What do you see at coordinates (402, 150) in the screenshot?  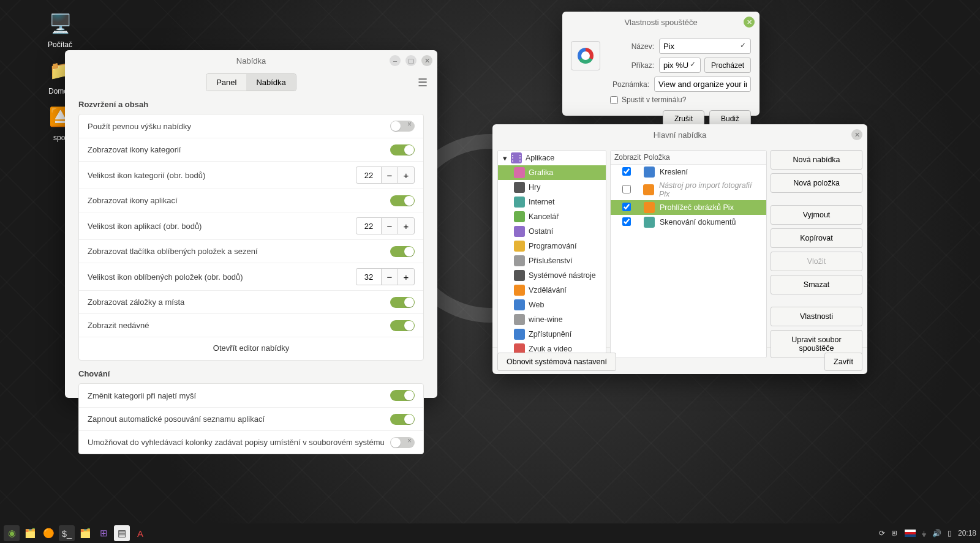 I see `toggle-cat-icons` at bounding box center [402, 150].